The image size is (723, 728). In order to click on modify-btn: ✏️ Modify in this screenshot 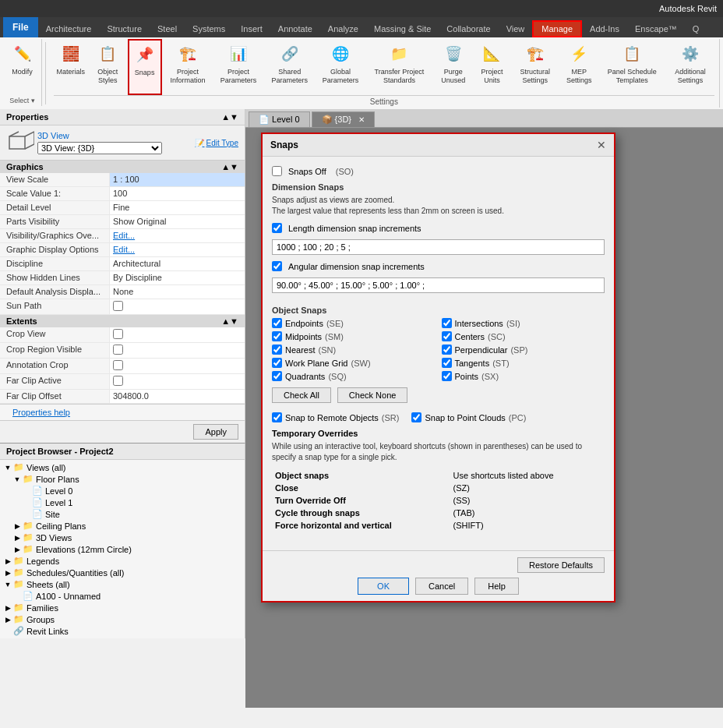, I will do `click(23, 67)`.